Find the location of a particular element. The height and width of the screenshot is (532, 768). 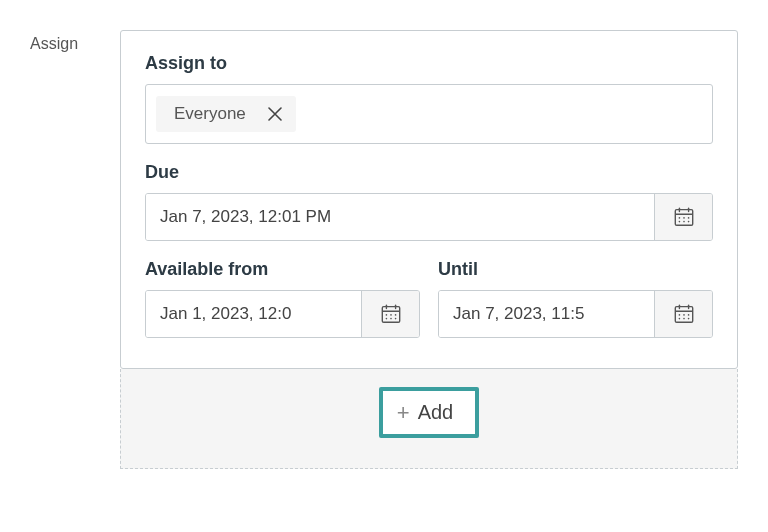

plus-icon: + is located at coordinates (404, 413).